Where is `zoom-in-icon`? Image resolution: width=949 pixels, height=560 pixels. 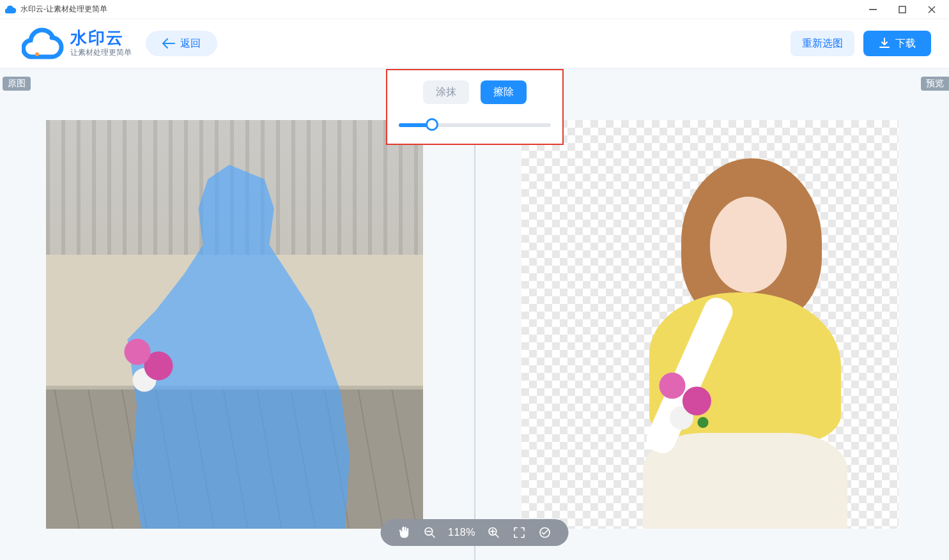 zoom-in-icon is located at coordinates (494, 533).